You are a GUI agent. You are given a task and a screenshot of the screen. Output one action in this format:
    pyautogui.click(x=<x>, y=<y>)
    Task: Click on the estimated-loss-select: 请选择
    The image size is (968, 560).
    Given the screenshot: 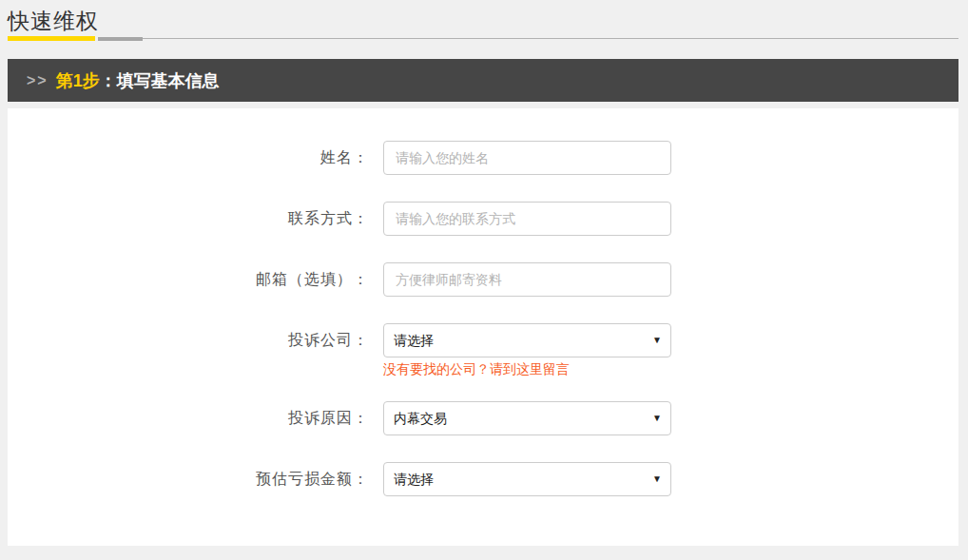 What is the action you would take?
    pyautogui.click(x=527, y=479)
    